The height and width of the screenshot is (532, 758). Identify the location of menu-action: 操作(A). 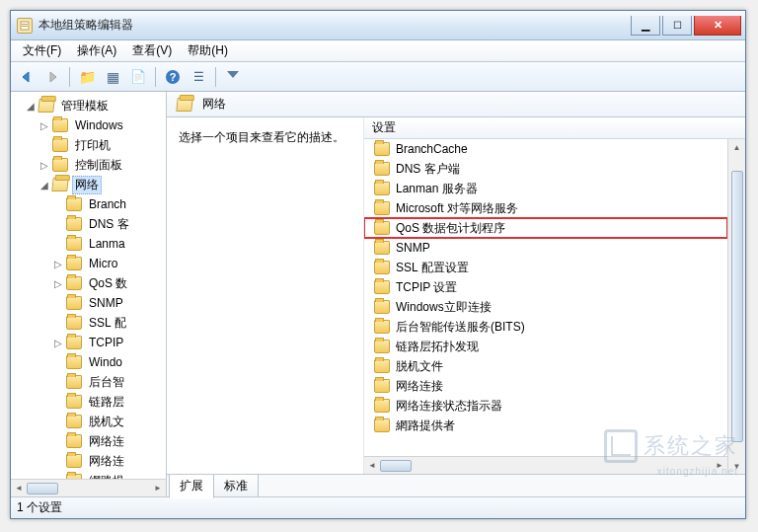
(97, 51).